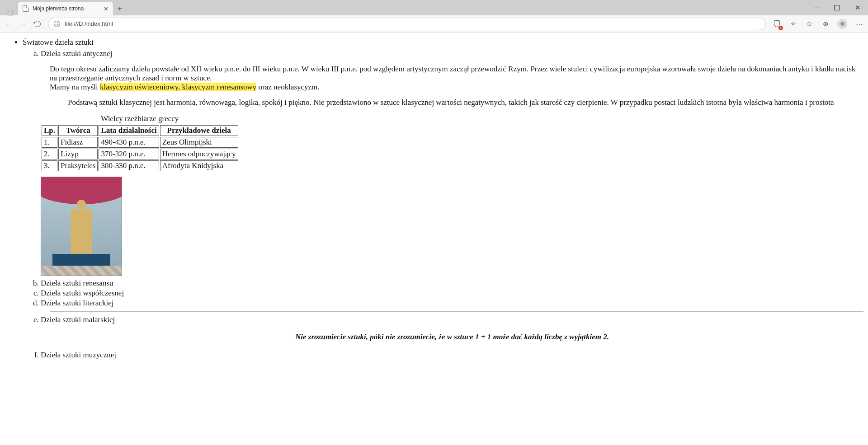  Describe the element at coordinates (457, 312) in the screenshot. I see `separator` at that location.